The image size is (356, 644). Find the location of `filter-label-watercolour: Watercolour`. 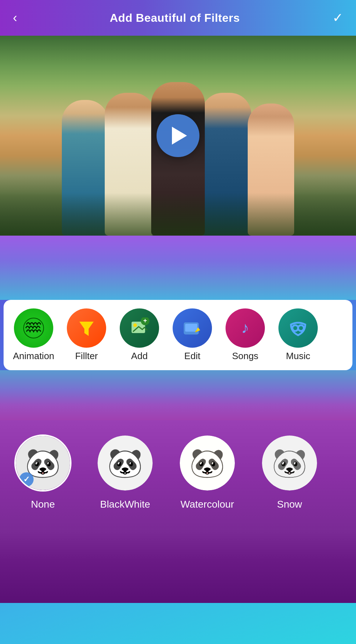

filter-label-watercolour: Watercolour is located at coordinates (207, 504).